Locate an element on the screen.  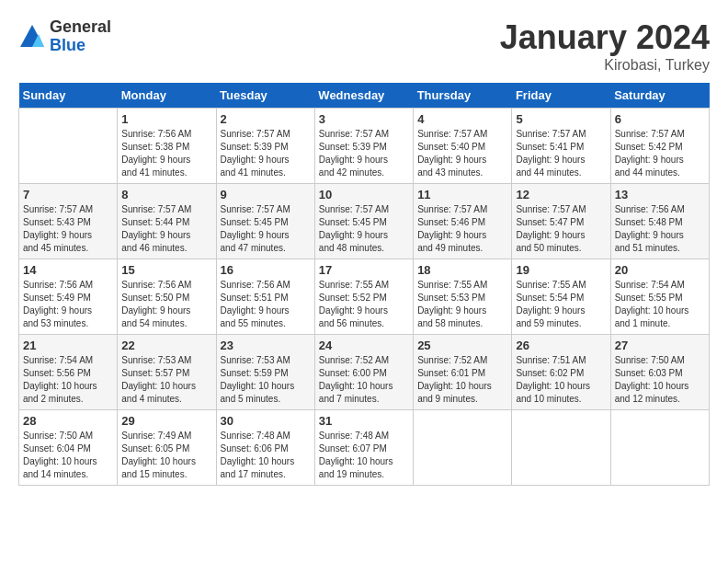
header-cell-friday: Friday is located at coordinates (561, 96).